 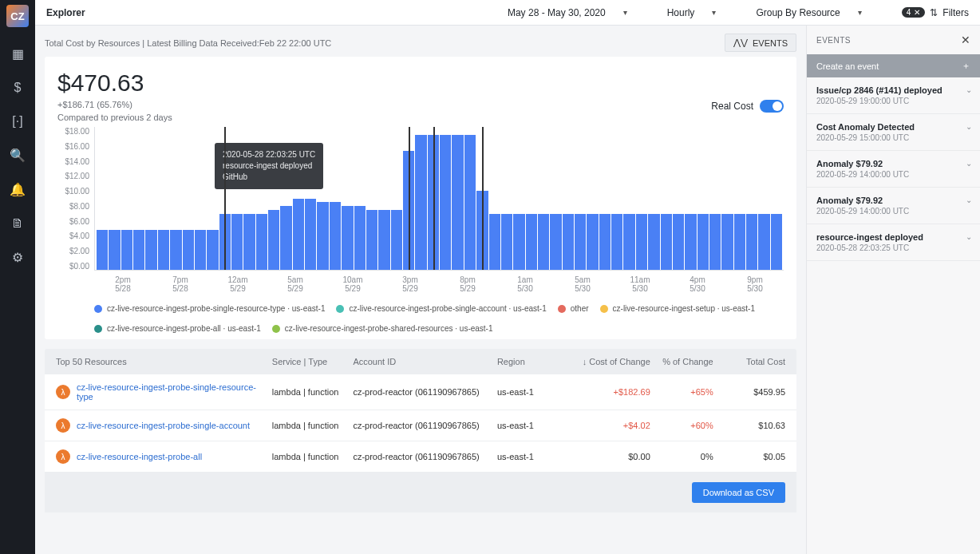 I want to click on document-icon: 🗎, so click(x=18, y=224).